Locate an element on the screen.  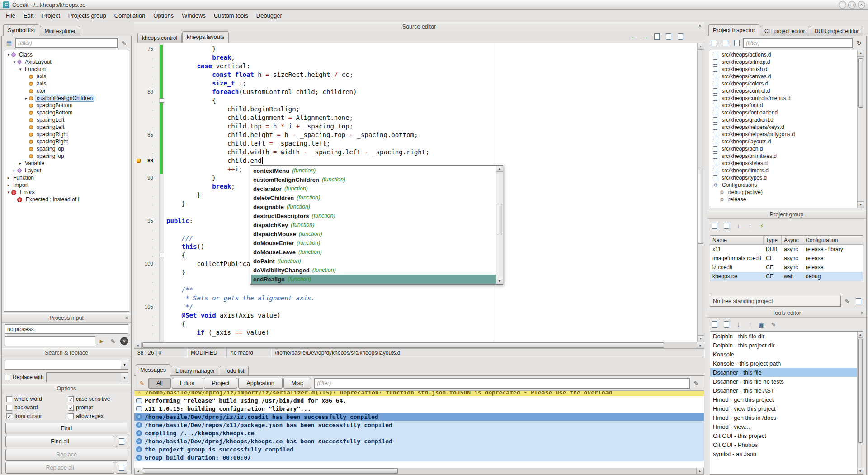
doc-tab-kheops-layouts: kheops.layouts is located at coordinates (205, 37).